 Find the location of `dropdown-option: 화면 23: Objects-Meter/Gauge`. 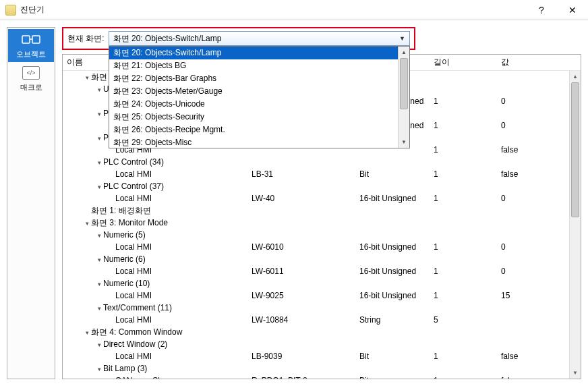

dropdown-option: 화면 23: Objects-Meter/Gauge is located at coordinates (254, 92).